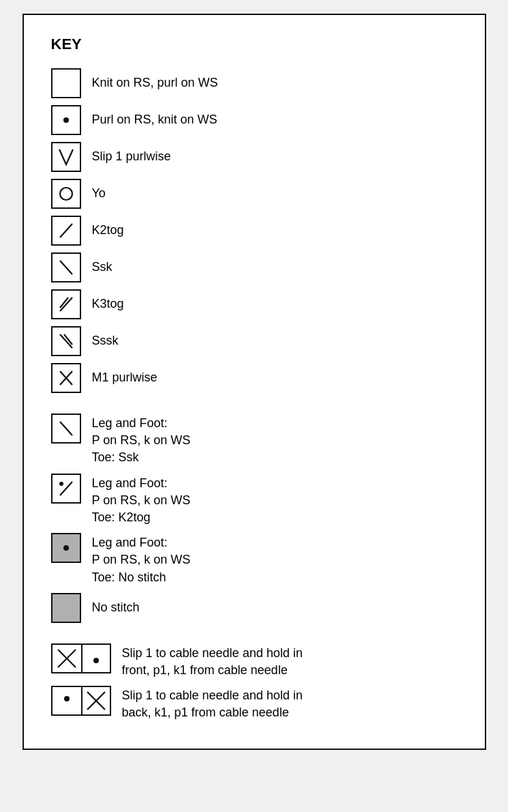  I want to click on item-label: Slip 1 to cable needle and hold infront,…, so click(213, 661).